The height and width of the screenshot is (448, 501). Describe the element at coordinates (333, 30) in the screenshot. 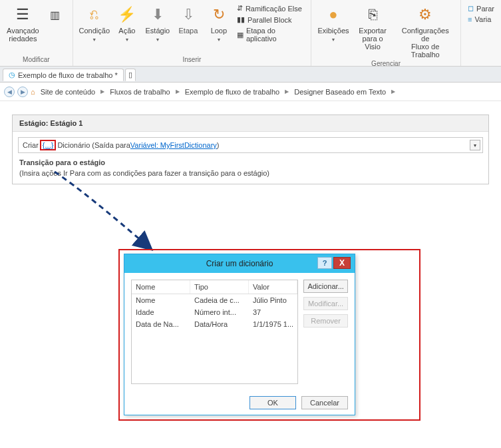

I see `exibicoes-button: ● Exibições▼` at that location.